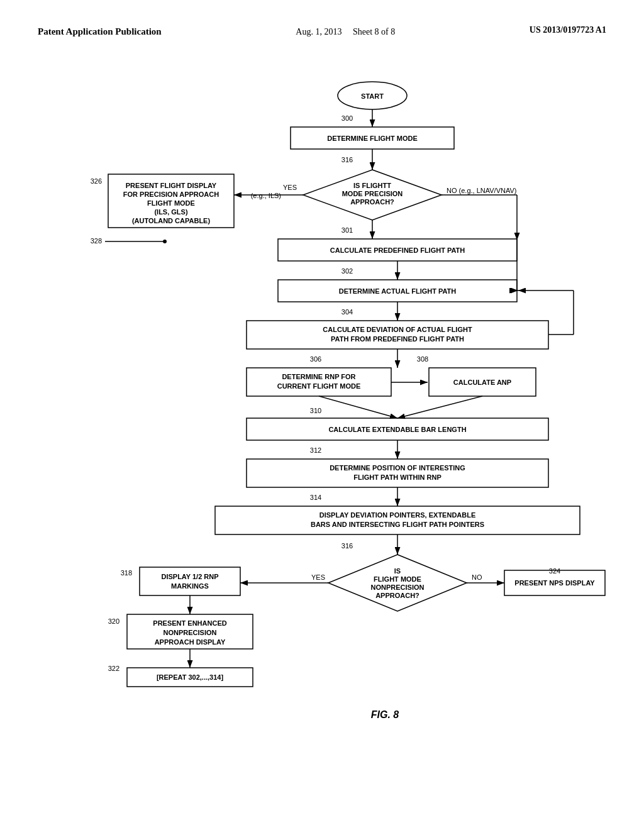 This screenshot has height=830, width=644. I want to click on patent-number: US 2013/0197723 A1, so click(568, 30).